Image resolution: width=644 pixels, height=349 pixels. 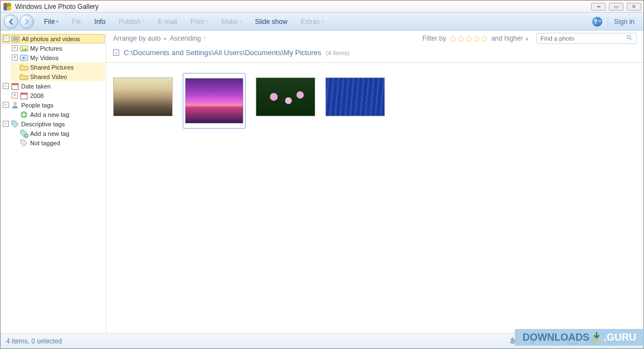 What do you see at coordinates (168, 22) in the screenshot?
I see `menu-e-mail: E-mail` at bounding box center [168, 22].